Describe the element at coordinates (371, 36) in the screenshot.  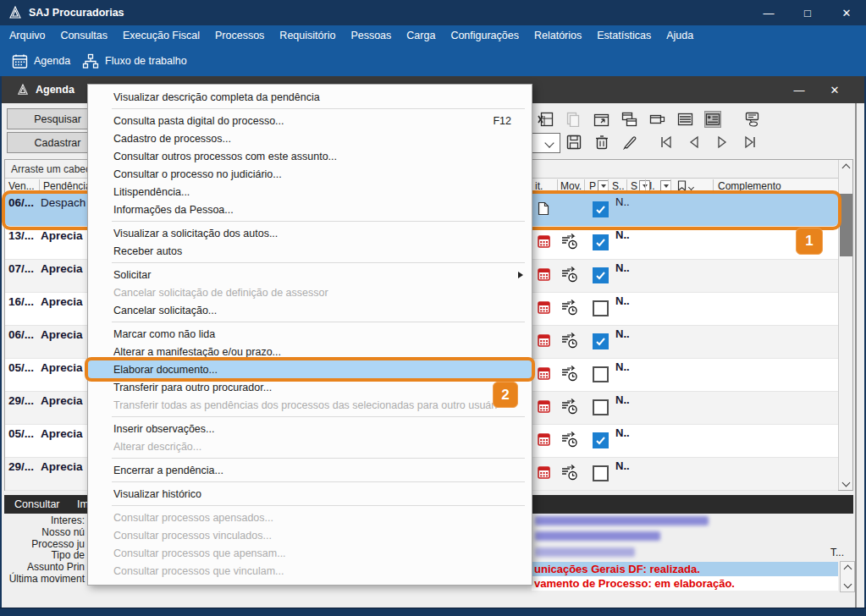
I see `menu-bar-item: Pessoas` at that location.